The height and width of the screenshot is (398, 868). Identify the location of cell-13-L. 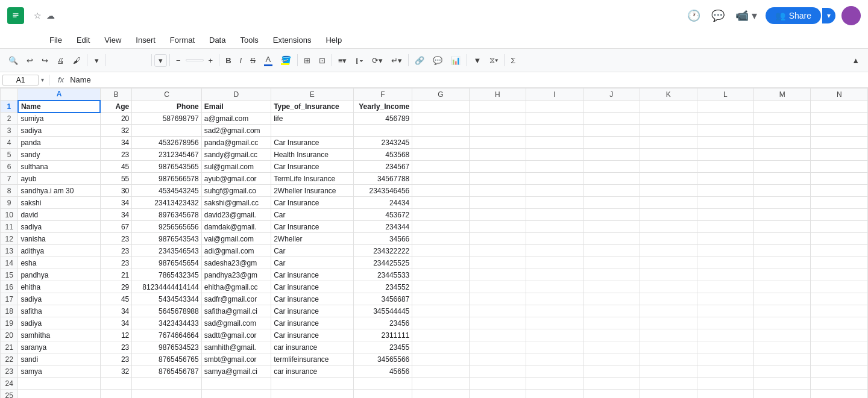
(725, 251).